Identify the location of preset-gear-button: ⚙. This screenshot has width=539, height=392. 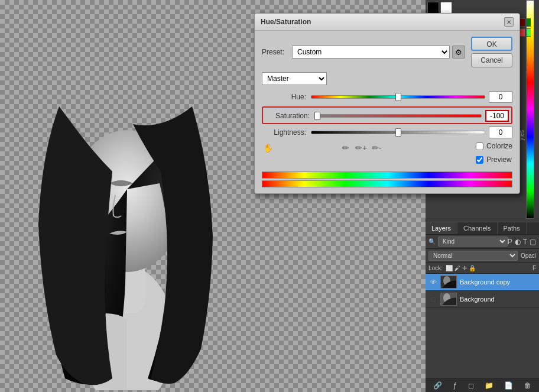
(459, 52).